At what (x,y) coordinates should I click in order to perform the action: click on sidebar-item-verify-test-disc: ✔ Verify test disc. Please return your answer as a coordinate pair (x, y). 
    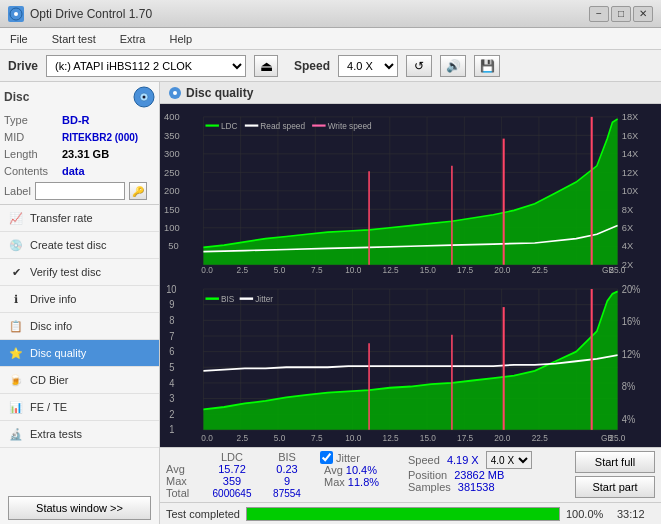
    Looking at the image, I should click on (80, 272).